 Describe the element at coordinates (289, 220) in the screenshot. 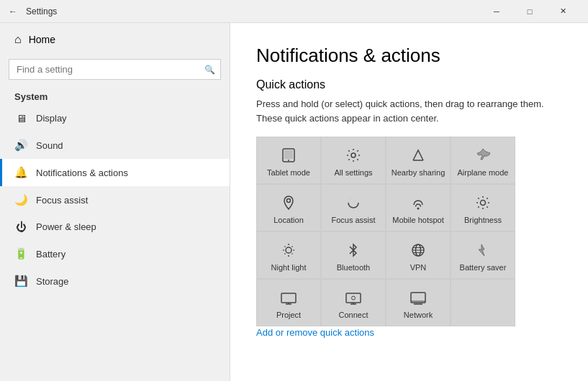

I see `tile-location-label: Location` at that location.